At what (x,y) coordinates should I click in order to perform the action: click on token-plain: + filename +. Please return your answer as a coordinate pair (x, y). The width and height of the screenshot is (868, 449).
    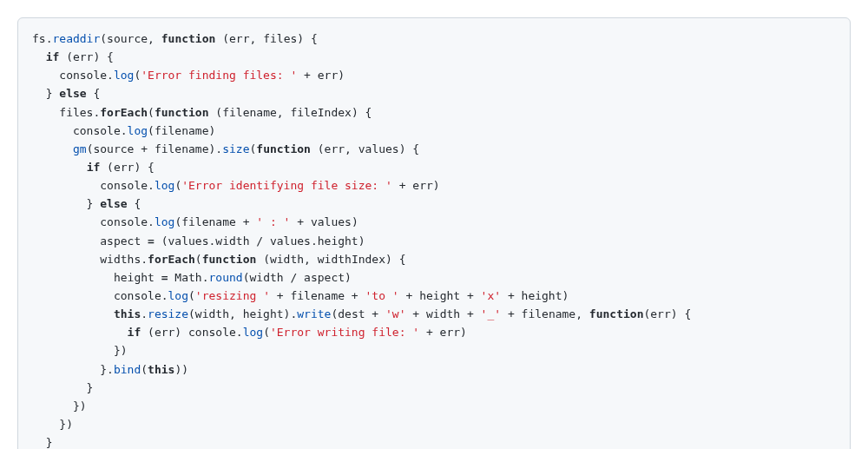
    Looking at the image, I should click on (318, 295).